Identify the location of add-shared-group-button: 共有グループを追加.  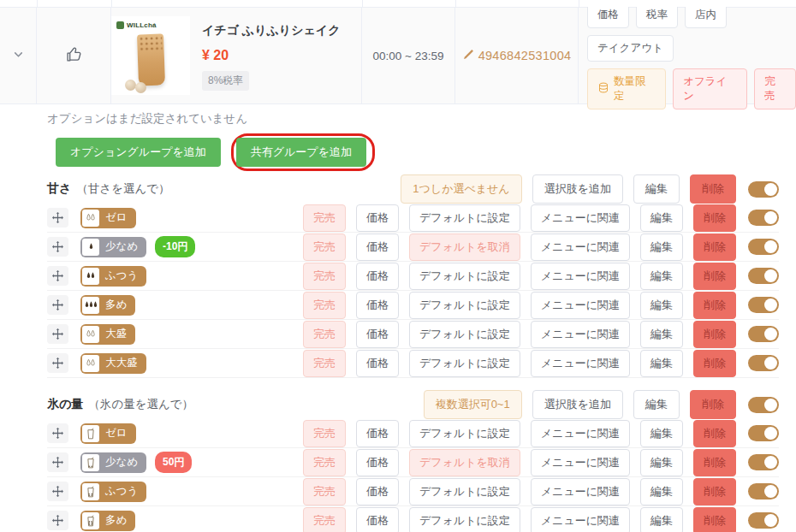
(301, 152).